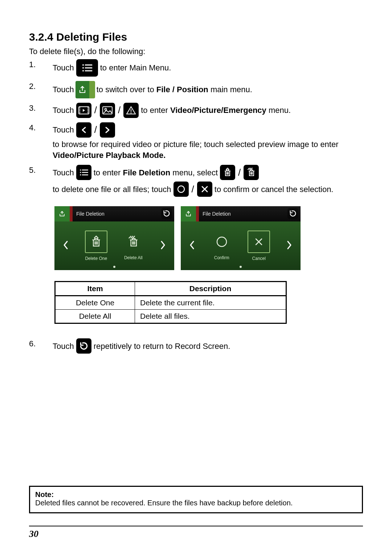 This screenshot has width=392, height=554. Describe the element at coordinates (196, 68) in the screenshot. I see `step-1: 1. Touch to enter Mai` at that location.